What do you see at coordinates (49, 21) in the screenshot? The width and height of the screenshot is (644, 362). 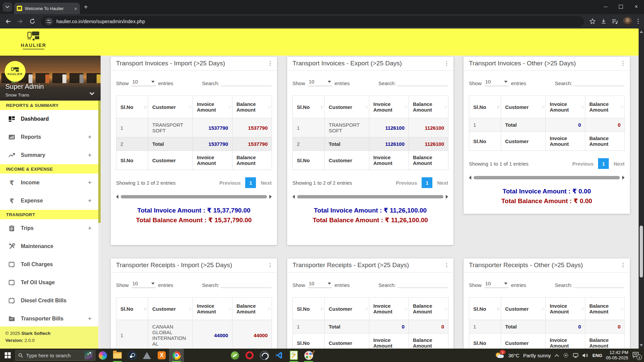 I see `site-info-icon` at bounding box center [49, 21].